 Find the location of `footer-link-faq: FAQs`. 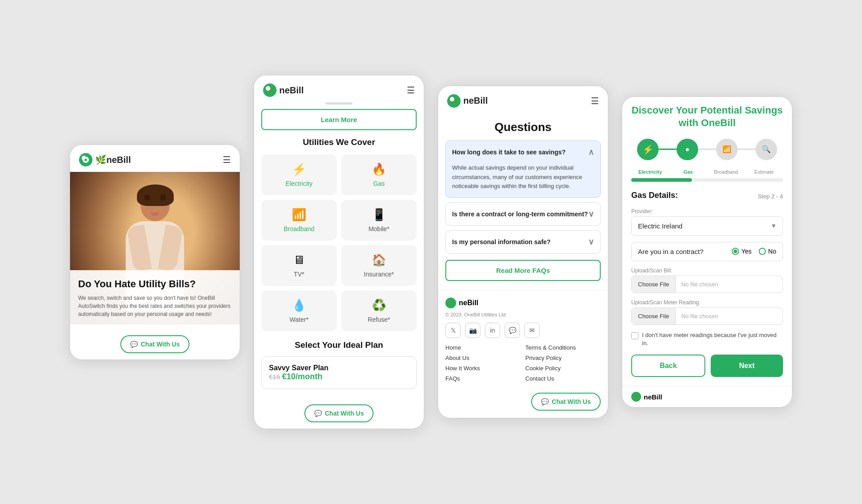

footer-link-faq: FAQs is located at coordinates (483, 379).